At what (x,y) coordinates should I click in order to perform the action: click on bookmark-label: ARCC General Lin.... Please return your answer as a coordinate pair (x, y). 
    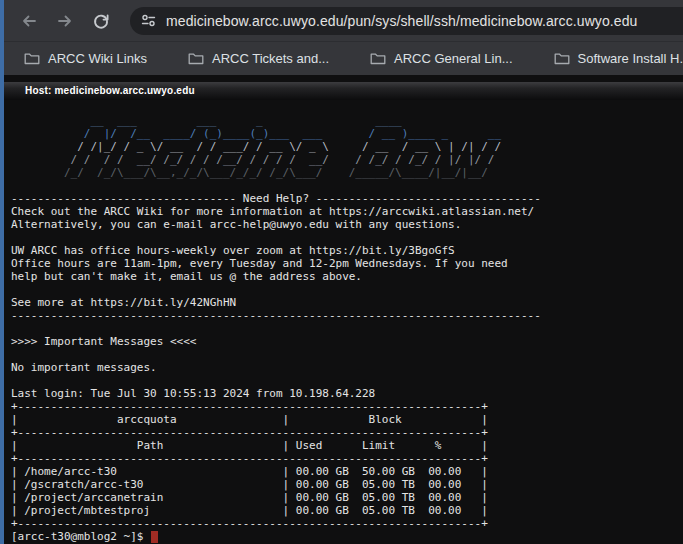
    Looking at the image, I should click on (454, 58).